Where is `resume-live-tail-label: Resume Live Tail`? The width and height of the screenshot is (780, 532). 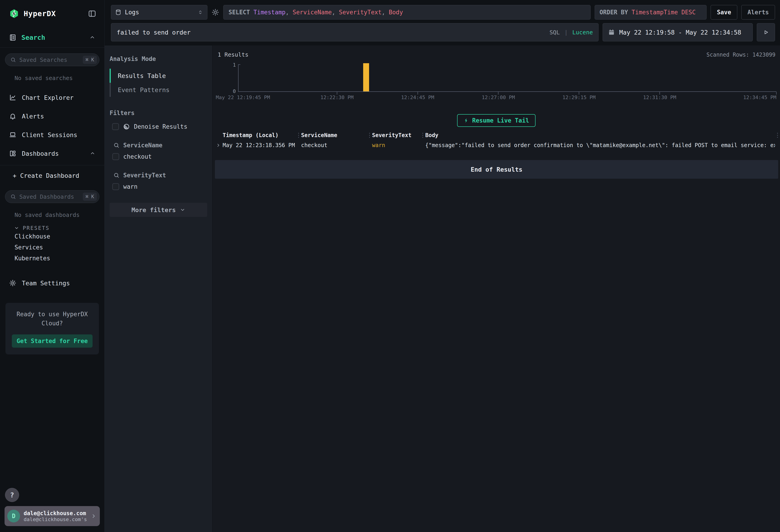
resume-live-tail-label: Resume Live Tail is located at coordinates (501, 120).